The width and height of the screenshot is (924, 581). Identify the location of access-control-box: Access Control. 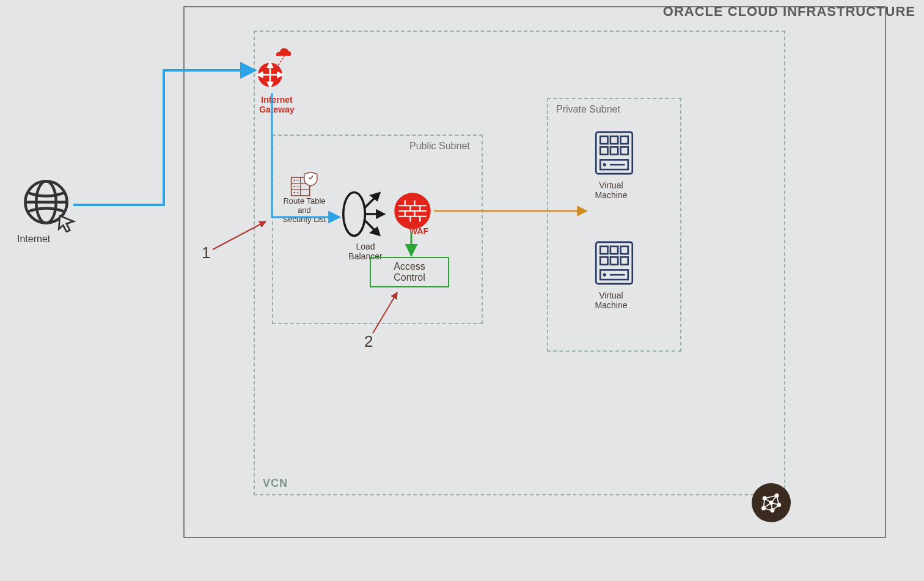
(409, 272).